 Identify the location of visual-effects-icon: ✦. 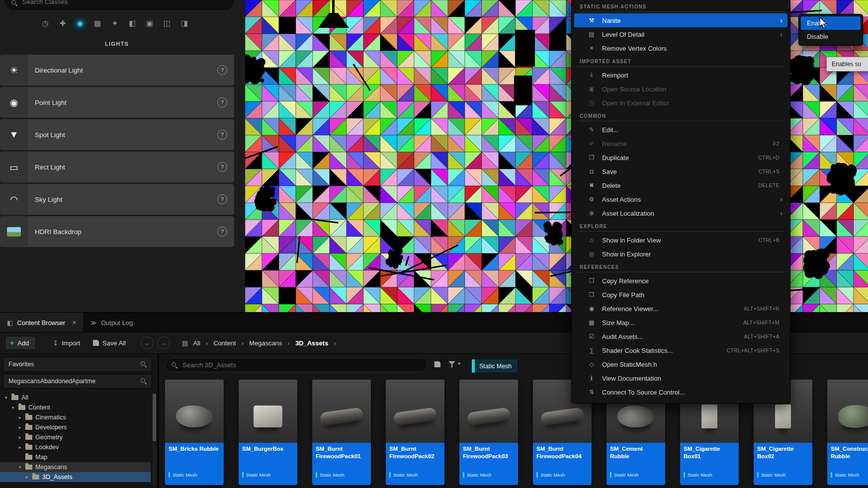
(115, 23).